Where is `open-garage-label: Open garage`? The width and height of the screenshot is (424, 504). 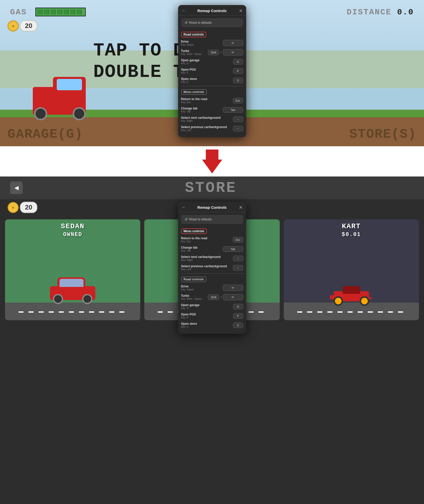 open-garage-label: Open garage is located at coordinates (190, 60).